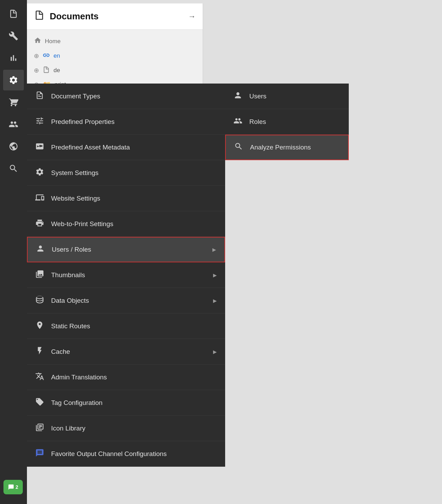 Image resolution: width=442 pixels, height=504 pixels. I want to click on menu-label-users-roles: Users / Roles, so click(128, 250).